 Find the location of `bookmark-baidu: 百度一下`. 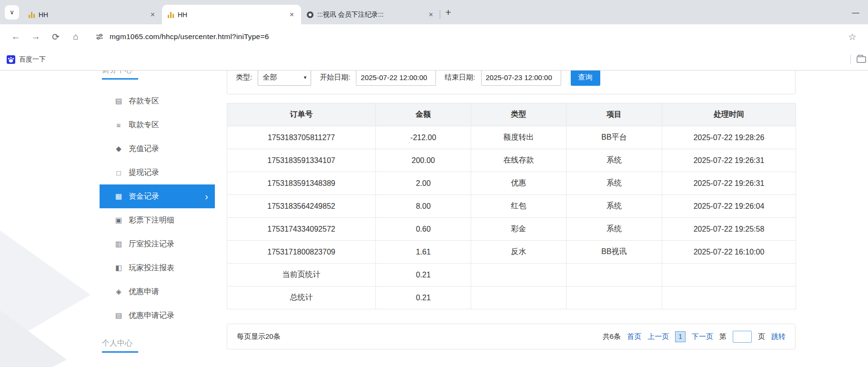

bookmark-baidu: 百度一下 is located at coordinates (32, 60).